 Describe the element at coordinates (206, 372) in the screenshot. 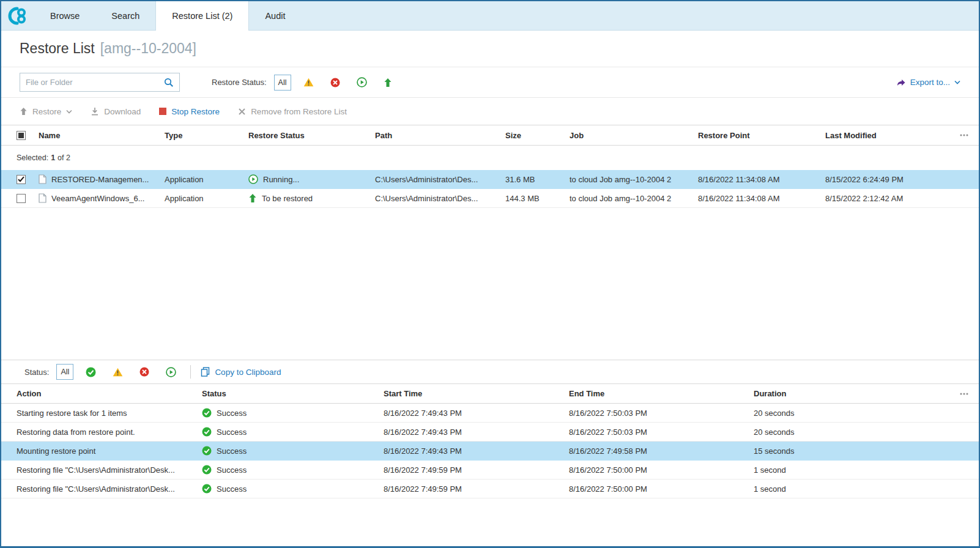

I see `copy-icon` at that location.